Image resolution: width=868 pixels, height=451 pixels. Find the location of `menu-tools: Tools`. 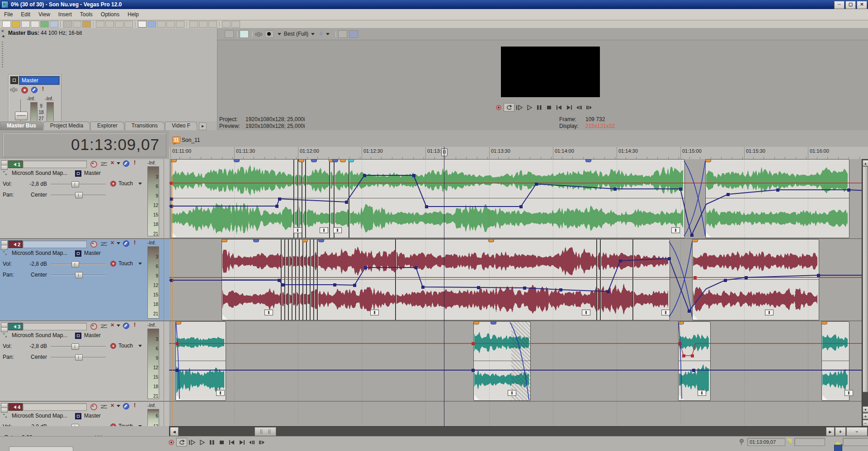

menu-tools: Tools is located at coordinates (86, 14).